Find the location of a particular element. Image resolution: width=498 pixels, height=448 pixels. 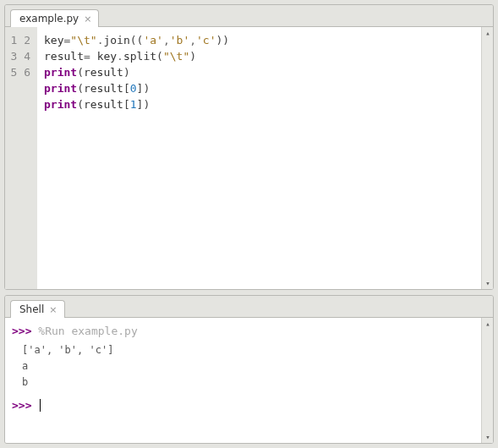

shell-output-line: b is located at coordinates (247, 382).